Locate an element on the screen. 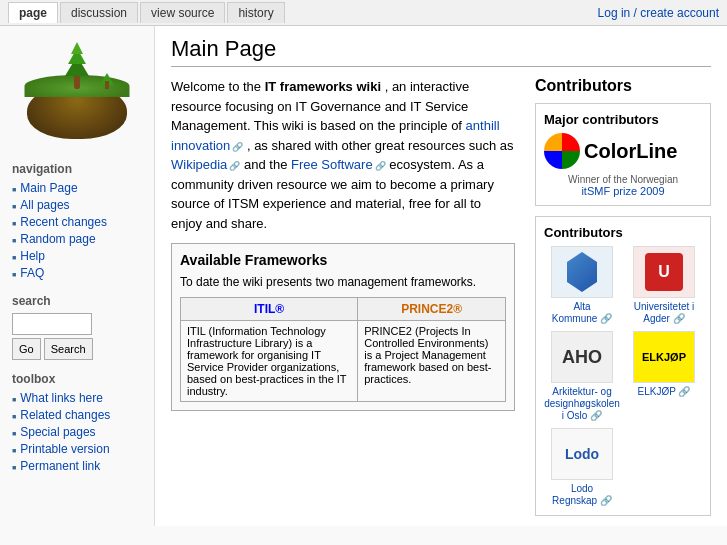 This screenshot has height=545, width=727. univ-logo: U is located at coordinates (664, 272).